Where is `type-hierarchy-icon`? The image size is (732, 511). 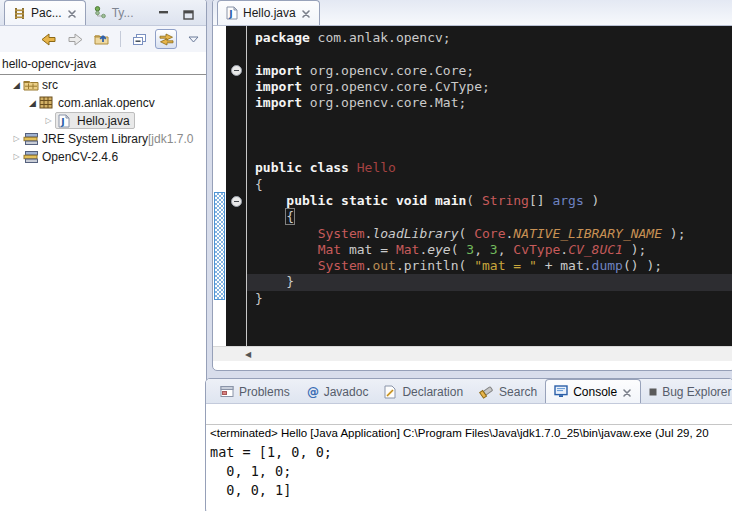 type-hierarchy-icon is located at coordinates (100, 12).